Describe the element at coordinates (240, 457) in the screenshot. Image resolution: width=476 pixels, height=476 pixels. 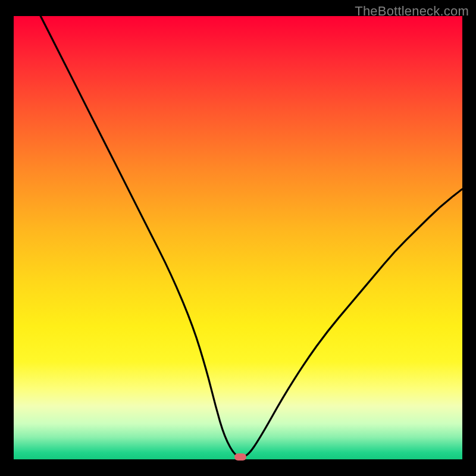
I see `minimum-marker` at that location.